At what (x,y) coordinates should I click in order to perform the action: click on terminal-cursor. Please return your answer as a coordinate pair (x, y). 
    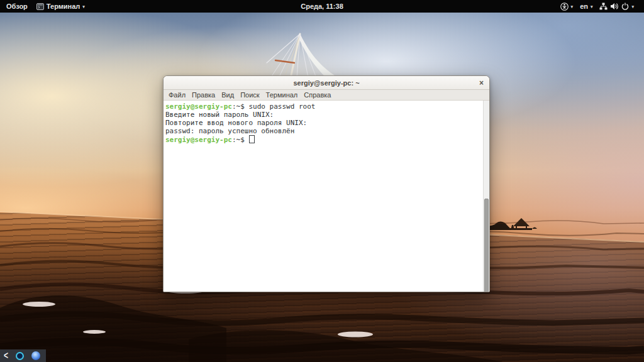
    Looking at the image, I should click on (252, 140).